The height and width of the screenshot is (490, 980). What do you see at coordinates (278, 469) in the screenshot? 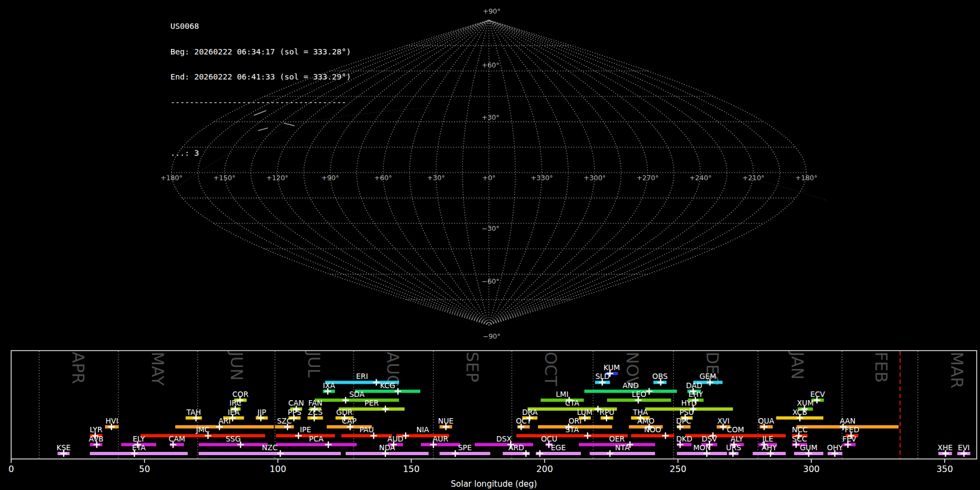
I see `x-tick-label: 100` at bounding box center [278, 469].